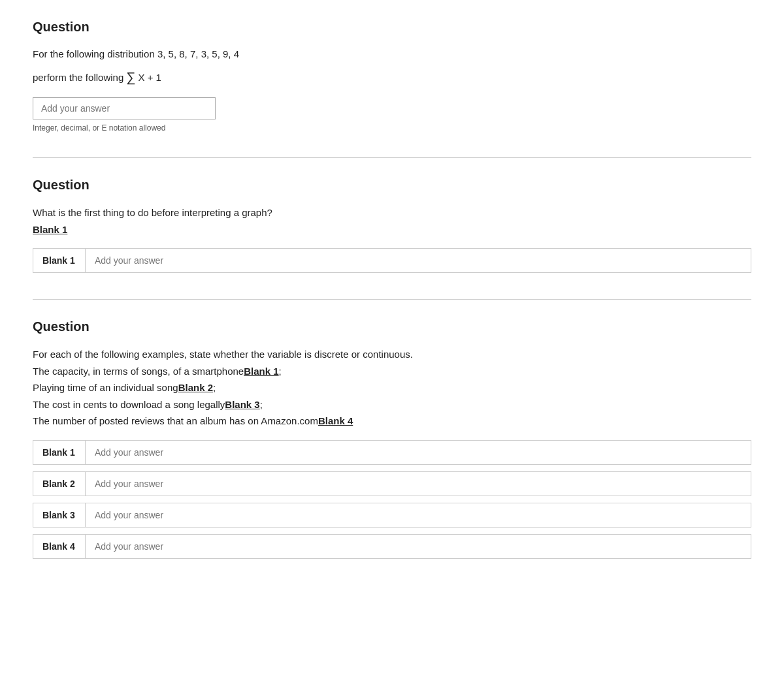 Image resolution: width=784 pixels, height=694 pixels. I want to click on question-3-blank4-inline: Blank 4, so click(336, 420).